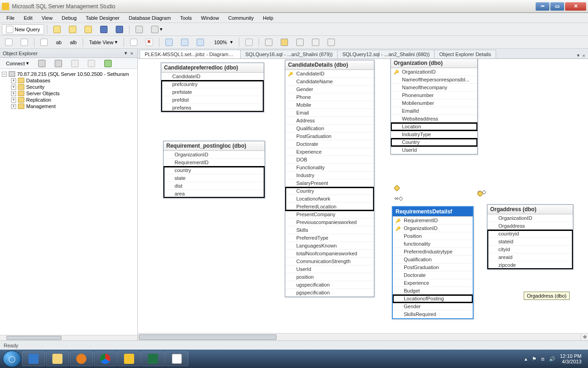 The width and height of the screenshot is (588, 368). Describe the element at coordinates (69, 74) in the screenshot. I see `tree-server-node: − 70.87.28.215 (SQL Server 10.50.2500 - …` at that location.